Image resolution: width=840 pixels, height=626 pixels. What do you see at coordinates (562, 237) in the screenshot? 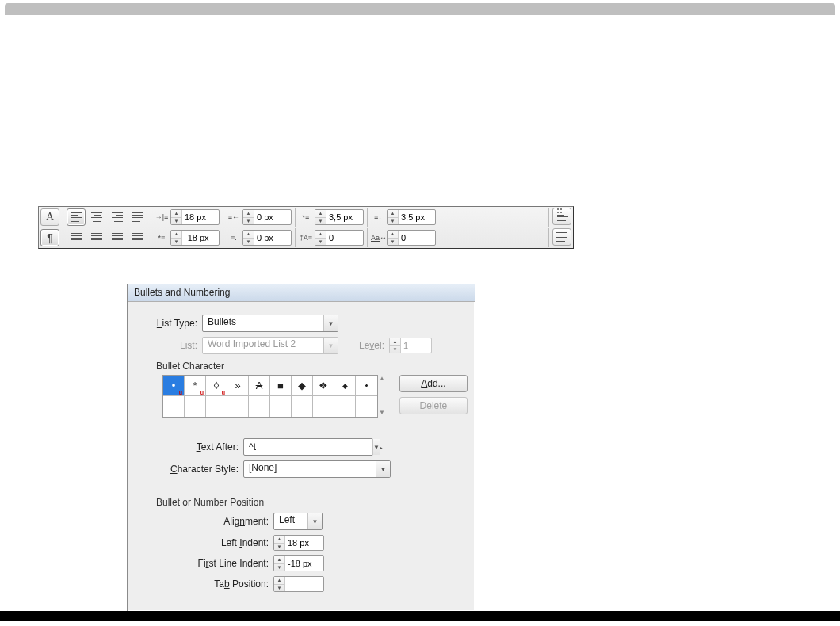
I see `numbered-list-button` at bounding box center [562, 237].